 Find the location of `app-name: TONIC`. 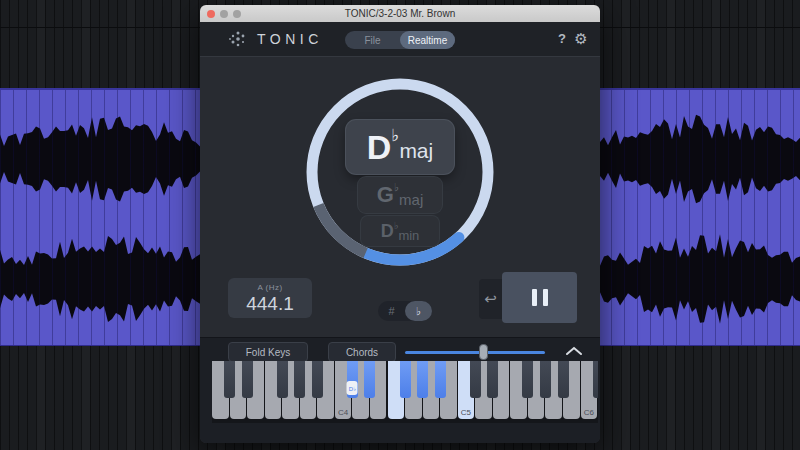

app-name: TONIC is located at coordinates (290, 39).